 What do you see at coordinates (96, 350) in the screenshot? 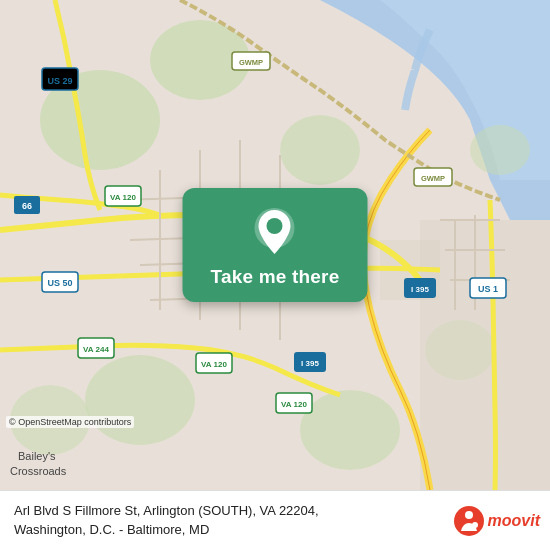
I see `svg-text: VA 244` at bounding box center [96, 350].